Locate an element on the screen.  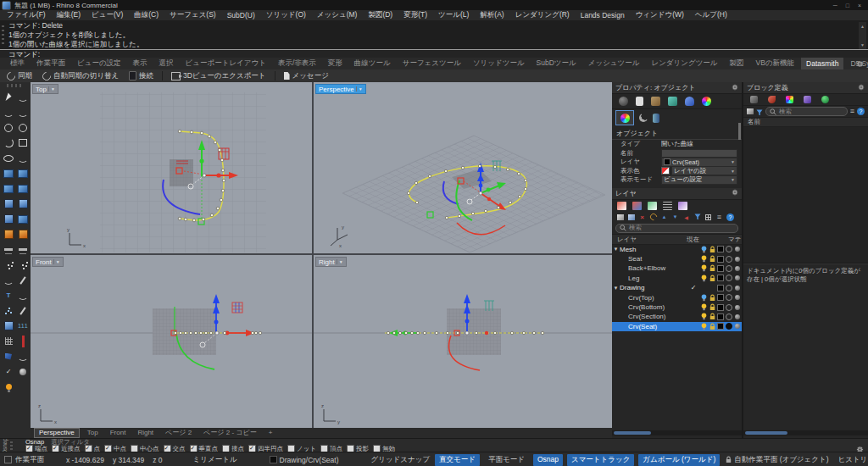
connect-button: 接続 is located at coordinates (141, 76).